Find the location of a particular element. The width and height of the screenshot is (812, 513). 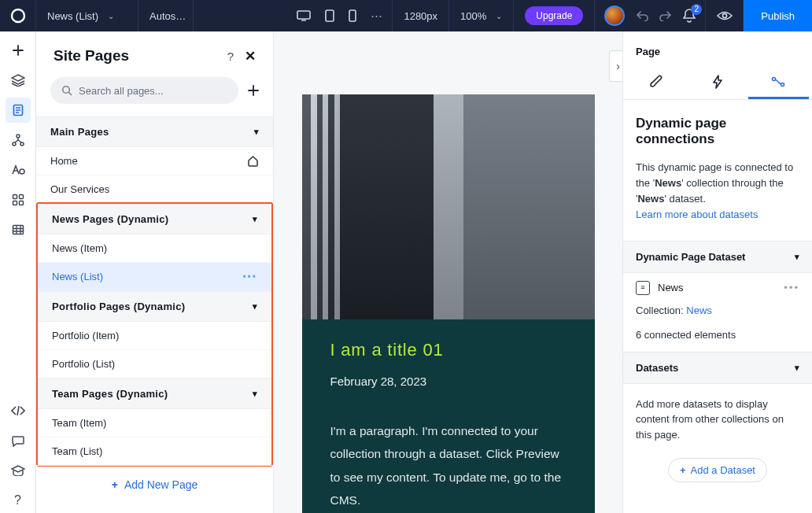

section-team-pages: Team Pages (Dynamic) ▾ is located at coordinates (154, 393).